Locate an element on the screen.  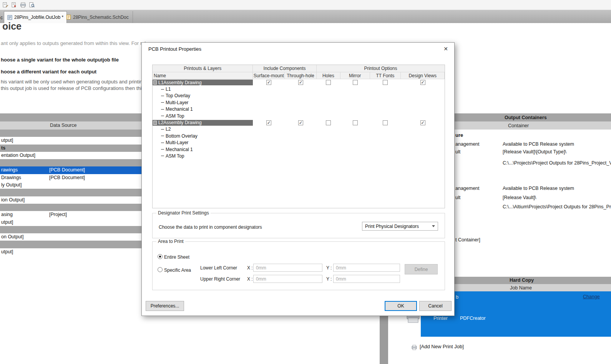
designator-prompt: Choose the data to print in component de… is located at coordinates (211, 227).